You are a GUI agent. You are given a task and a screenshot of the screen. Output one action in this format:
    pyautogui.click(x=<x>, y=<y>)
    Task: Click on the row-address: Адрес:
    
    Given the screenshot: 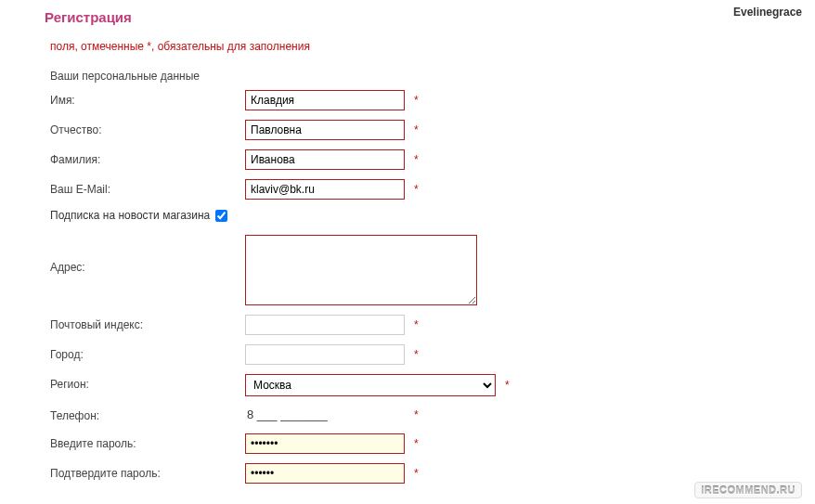 What is the action you would take?
    pyautogui.click(x=430, y=270)
    